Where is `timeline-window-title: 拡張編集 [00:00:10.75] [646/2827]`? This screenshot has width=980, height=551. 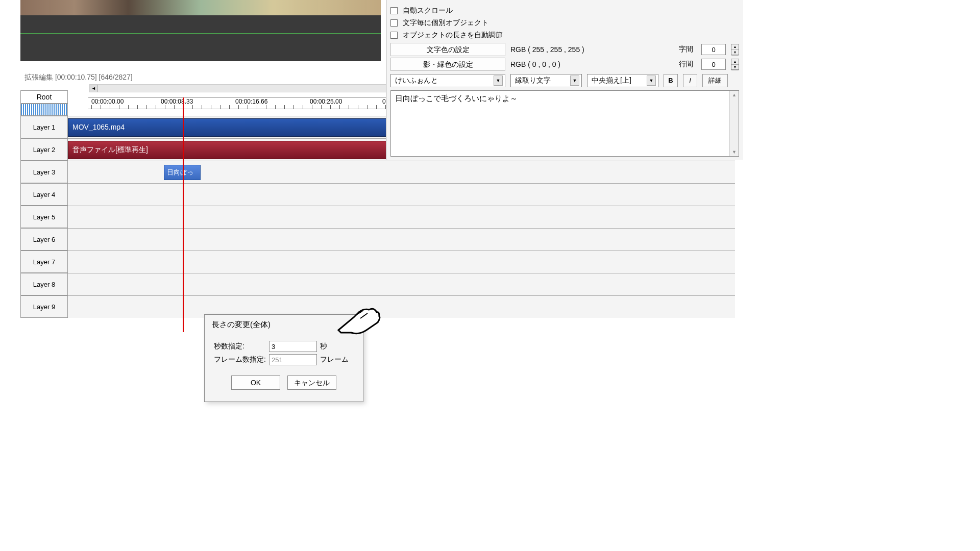
timeline-window-title: 拡張編集 [00:00:10.75] [646/2827] is located at coordinates (79, 78).